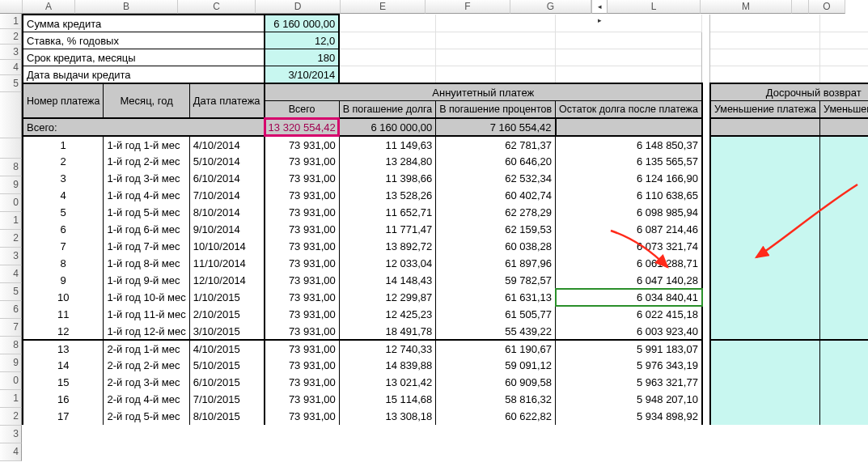 This screenshot has height=475, width=868. Describe the element at coordinates (387, 382) in the screenshot. I see `cell-principal: 13 021,42` at that location.